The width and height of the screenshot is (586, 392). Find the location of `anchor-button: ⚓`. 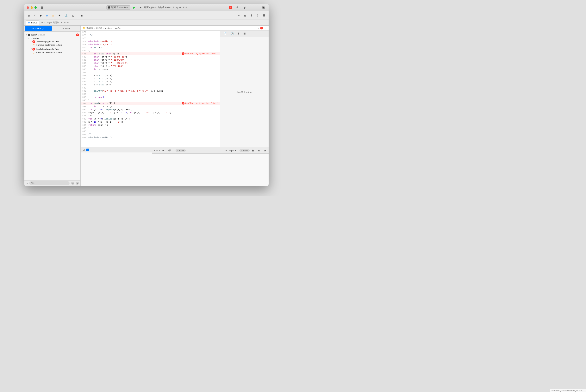

anchor-button: ⚓ is located at coordinates (66, 16).